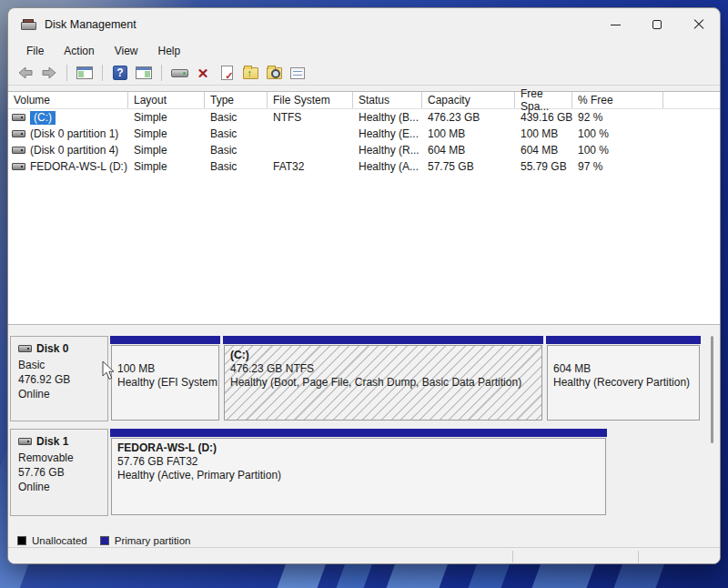 Image resolution: width=728 pixels, height=588 pixels. What do you see at coordinates (626, 370) in the screenshot?
I see `partition-size: 604 MB` at bounding box center [626, 370].